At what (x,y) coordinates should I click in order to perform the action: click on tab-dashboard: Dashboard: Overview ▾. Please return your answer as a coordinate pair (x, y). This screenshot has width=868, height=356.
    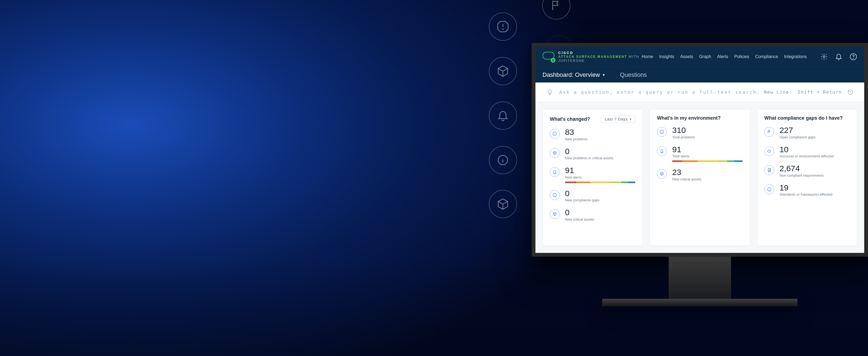
    Looking at the image, I should click on (574, 75).